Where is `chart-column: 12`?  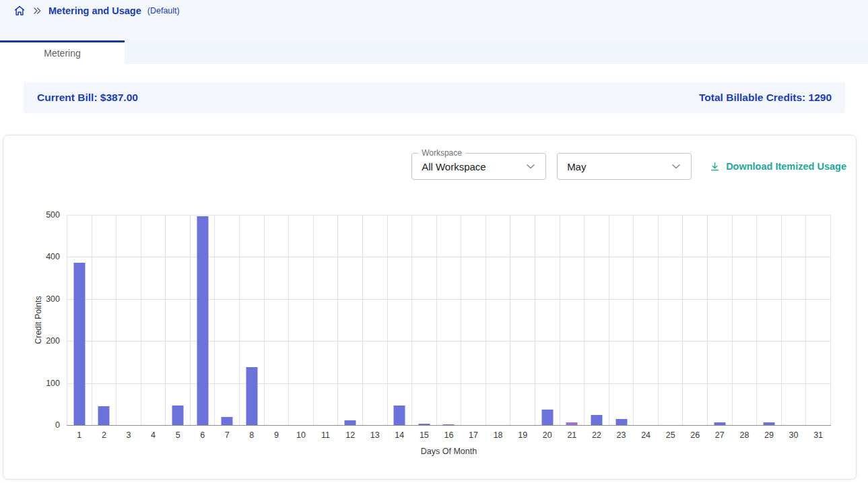 chart-column: 12 is located at coordinates (350, 320).